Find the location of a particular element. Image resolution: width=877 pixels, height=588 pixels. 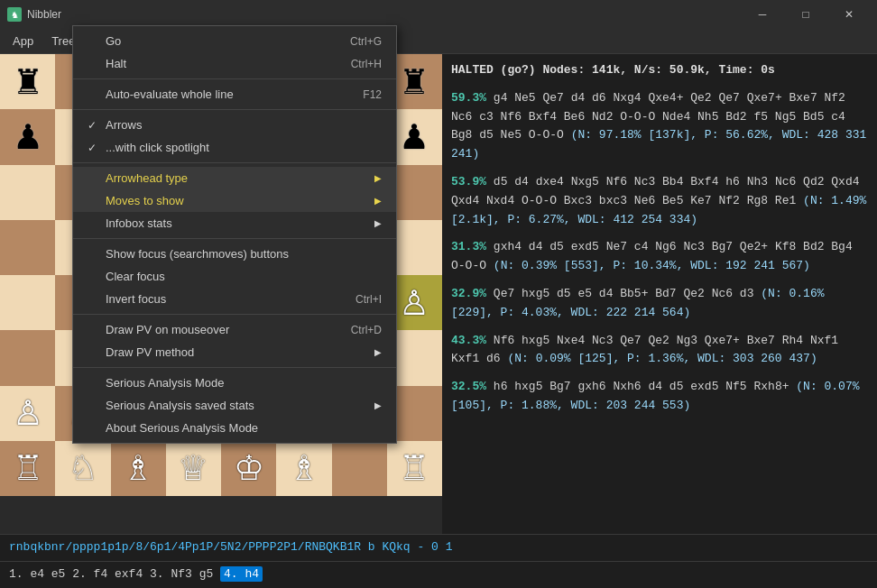

analysis-line: 32.9% Qe7 hxg5 d5 e5 d4 Bb5+ Bd7 Qe2 Nc6… is located at coordinates (660, 304).